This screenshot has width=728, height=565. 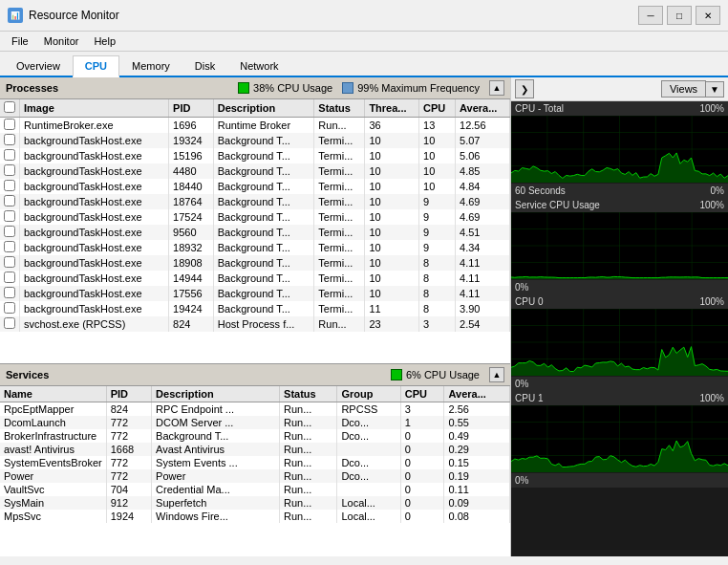 I want to click on select-all-checkbox, so click(x=10, y=107).